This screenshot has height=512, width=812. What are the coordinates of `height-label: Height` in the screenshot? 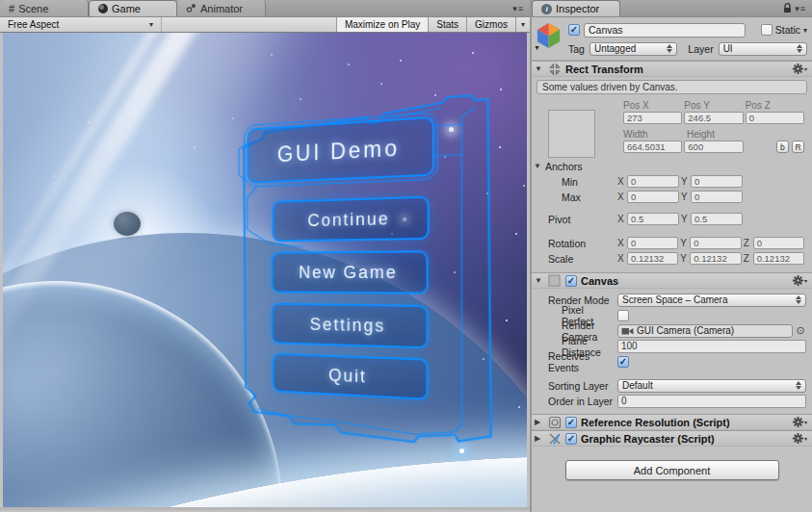 It's located at (718, 135).